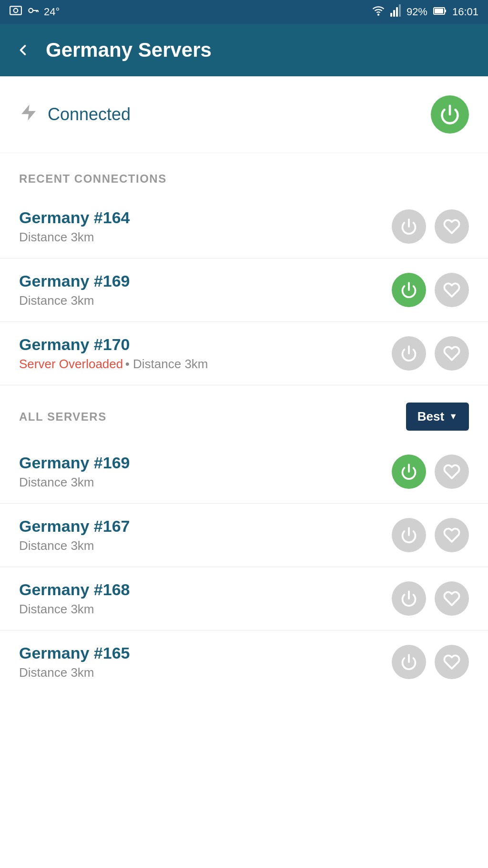 Image resolution: width=488 pixels, height=868 pixels. What do you see at coordinates (33, 12) in the screenshot?
I see `key-icon` at bounding box center [33, 12].